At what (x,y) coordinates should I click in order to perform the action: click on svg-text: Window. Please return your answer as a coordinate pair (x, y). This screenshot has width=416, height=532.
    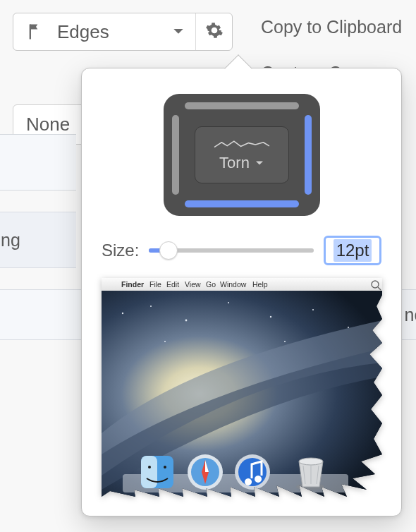
    Looking at the image, I should click on (233, 284).